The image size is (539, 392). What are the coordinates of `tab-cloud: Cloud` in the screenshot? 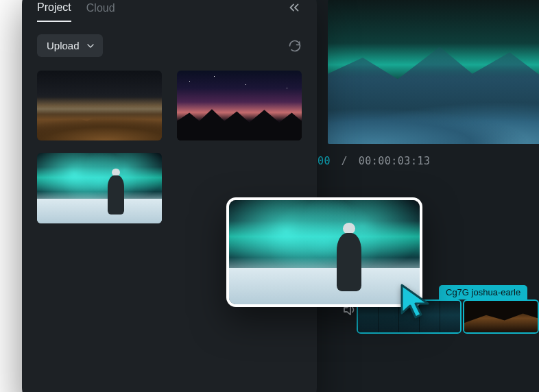 It's located at (101, 11).